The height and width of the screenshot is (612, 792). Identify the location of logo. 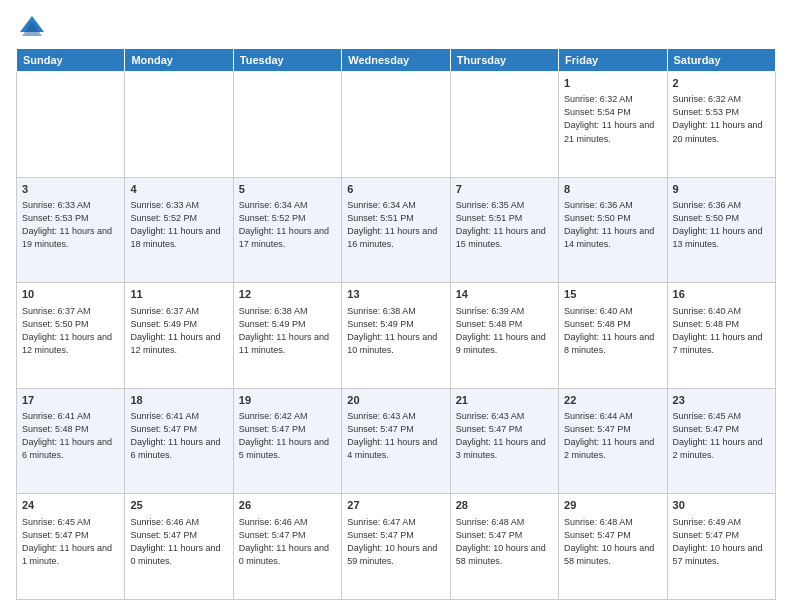
(32, 26).